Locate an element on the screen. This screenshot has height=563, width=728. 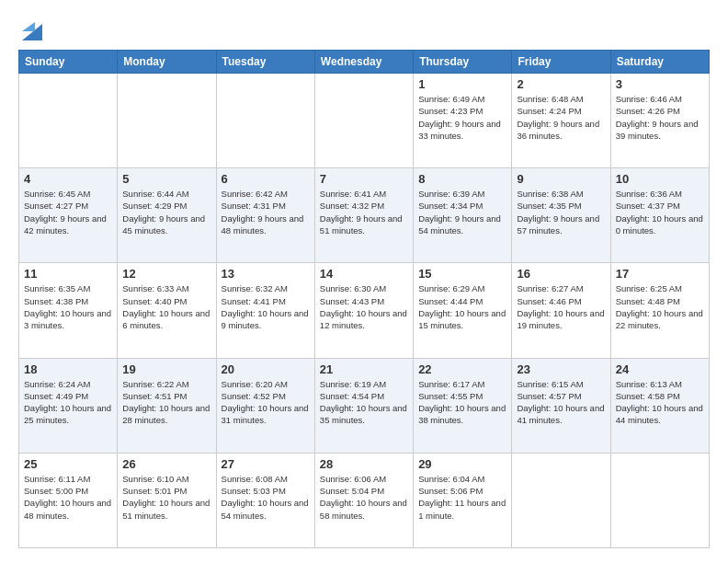
logo-icon is located at coordinates (32, 28).